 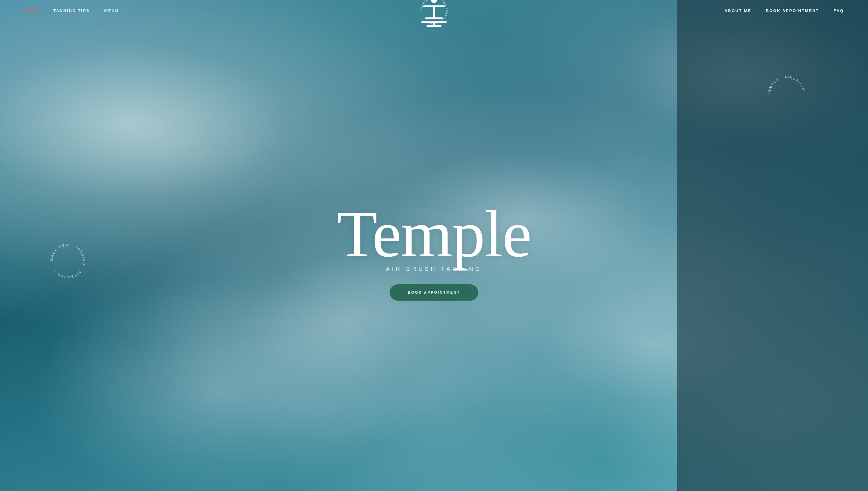 What do you see at coordinates (784, 11) in the screenshot?
I see `nav-right: ABOUT ME BOOK APPOINTMENT FAQ` at bounding box center [784, 11].